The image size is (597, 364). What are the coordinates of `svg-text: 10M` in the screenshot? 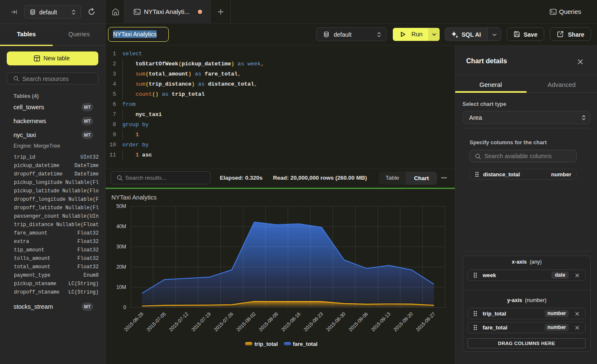 It's located at (122, 287).